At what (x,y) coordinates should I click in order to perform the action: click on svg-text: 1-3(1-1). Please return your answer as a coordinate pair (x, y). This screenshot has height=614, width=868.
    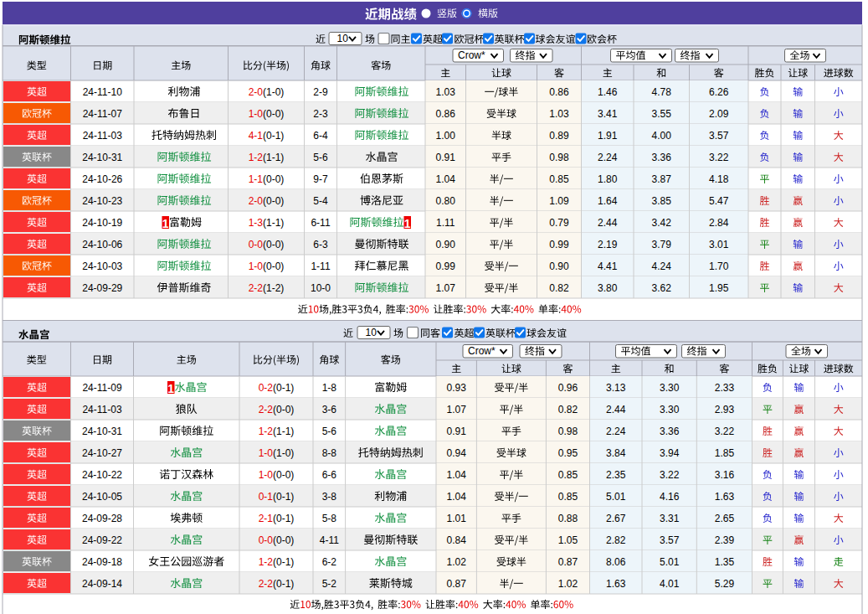
    Looking at the image, I should click on (266, 223).